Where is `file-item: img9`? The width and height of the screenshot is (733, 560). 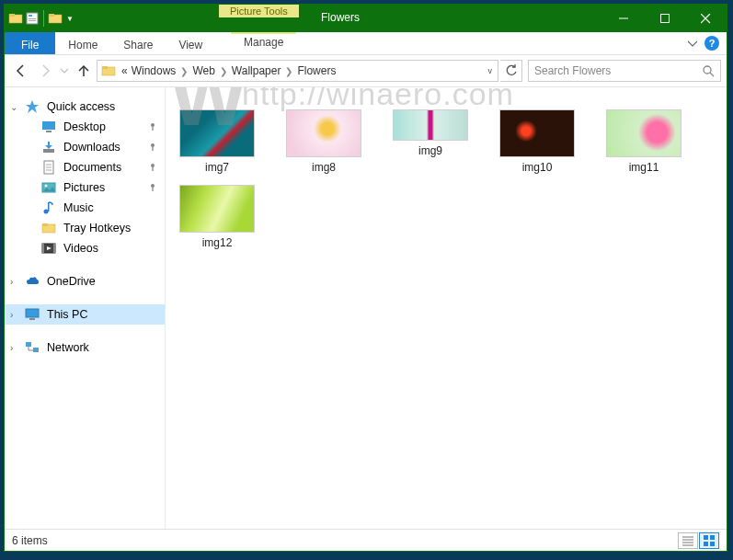 file-item: img9 is located at coordinates (430, 142).